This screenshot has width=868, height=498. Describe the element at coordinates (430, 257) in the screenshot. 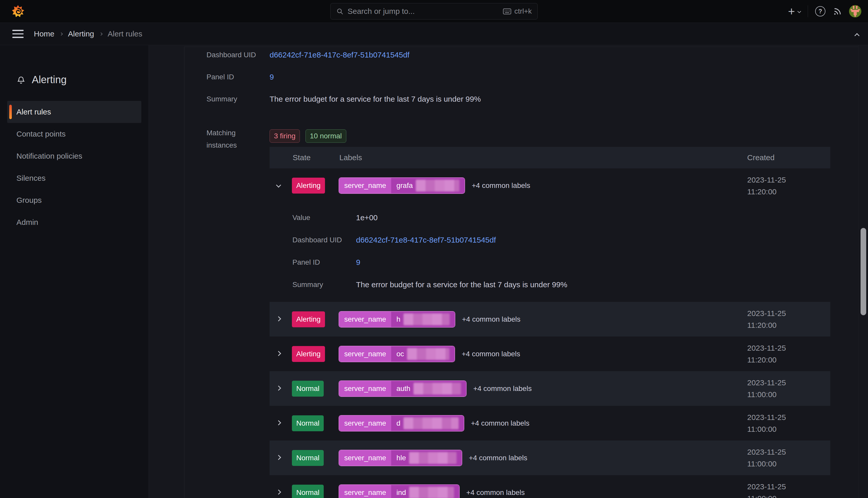

I see `instance-details: Value 1e+00 Dashboard UID d66242cf-71e8-…` at that location.